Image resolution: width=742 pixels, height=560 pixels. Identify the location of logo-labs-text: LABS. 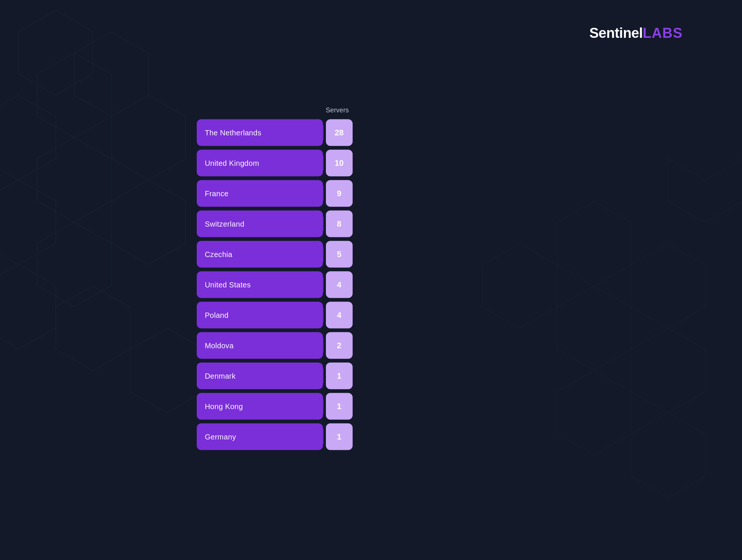
(663, 33).